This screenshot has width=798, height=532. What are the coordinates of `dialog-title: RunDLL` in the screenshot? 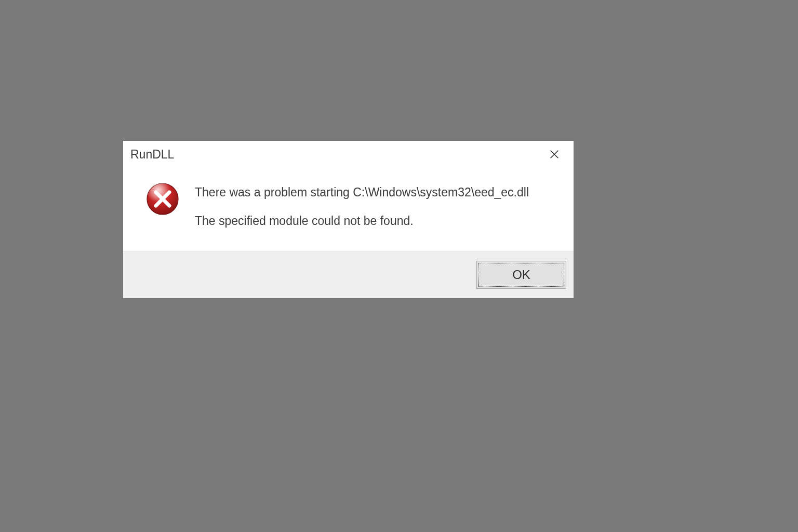 It's located at (152, 155).